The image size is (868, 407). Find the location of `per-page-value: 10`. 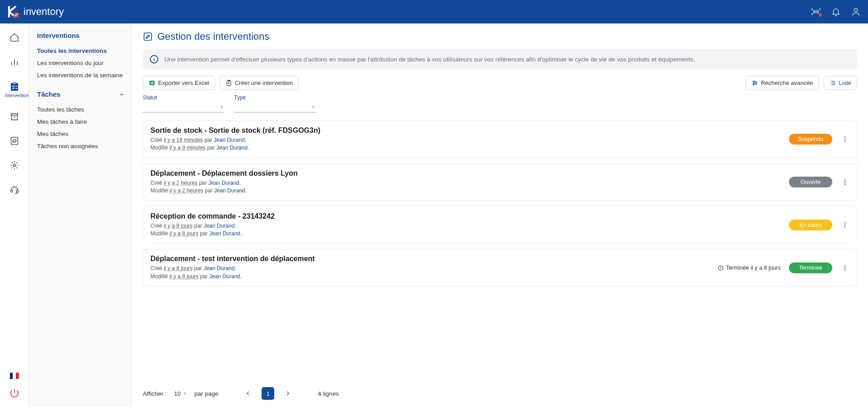

per-page-value: 10 is located at coordinates (177, 394).